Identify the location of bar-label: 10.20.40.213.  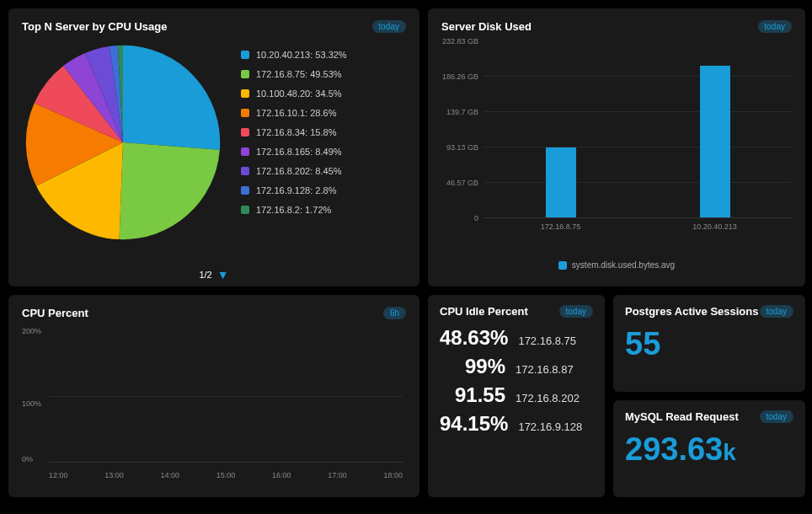
(714, 227).